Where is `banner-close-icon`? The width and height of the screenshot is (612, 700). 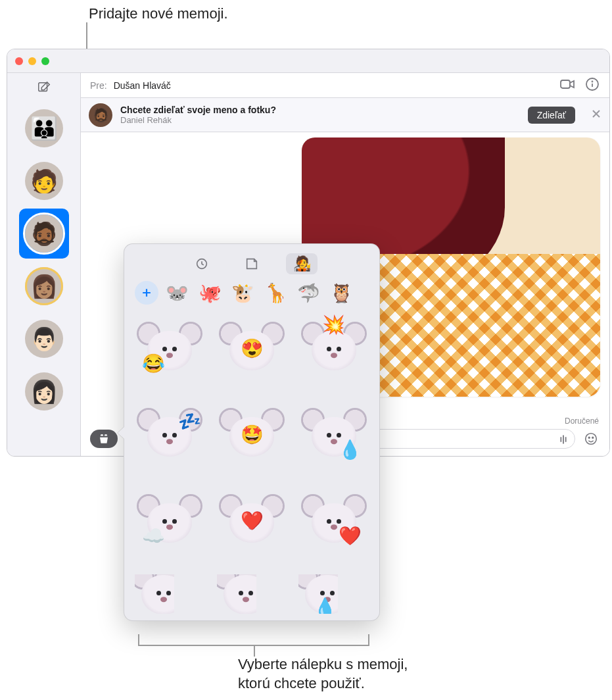 banner-close-icon is located at coordinates (596, 115).